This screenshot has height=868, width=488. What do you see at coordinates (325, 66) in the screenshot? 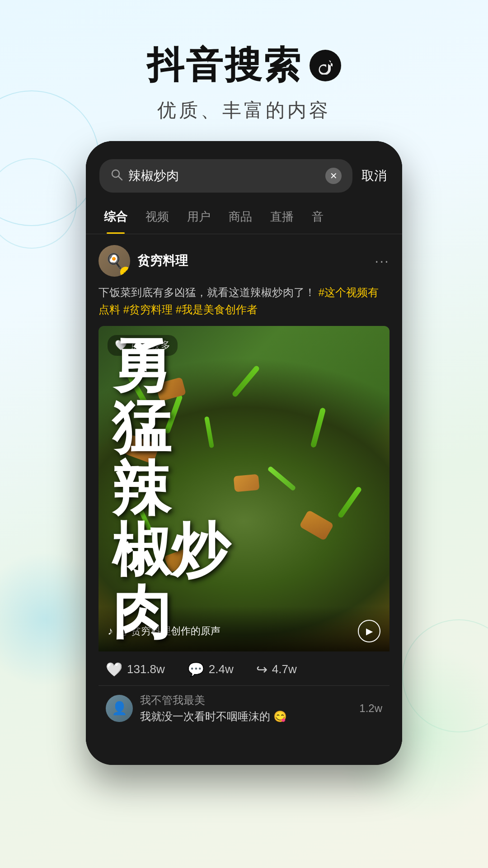
I see `tiktok-logo` at bounding box center [325, 66].